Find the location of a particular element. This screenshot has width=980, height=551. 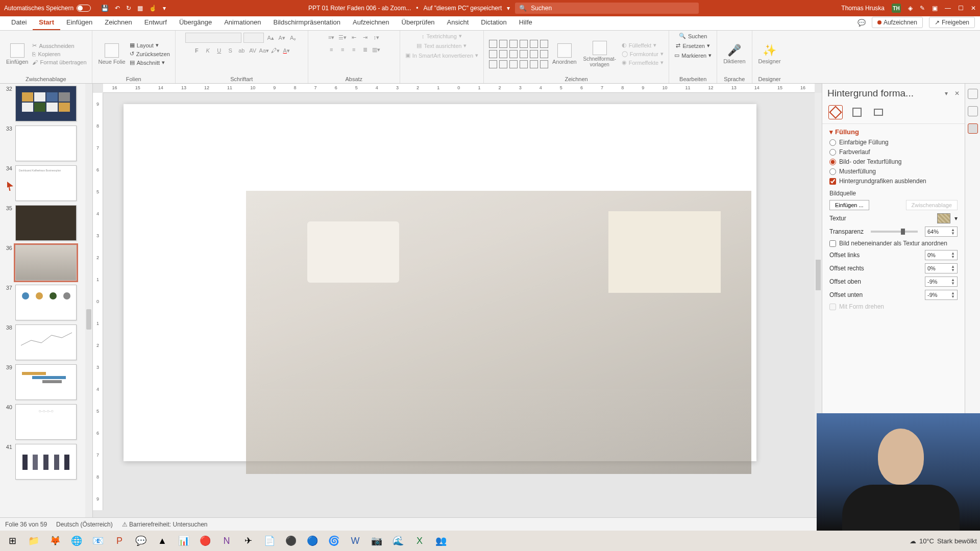

shape-outline-button: ◯ Formkontur ▾ is located at coordinates (643, 54).